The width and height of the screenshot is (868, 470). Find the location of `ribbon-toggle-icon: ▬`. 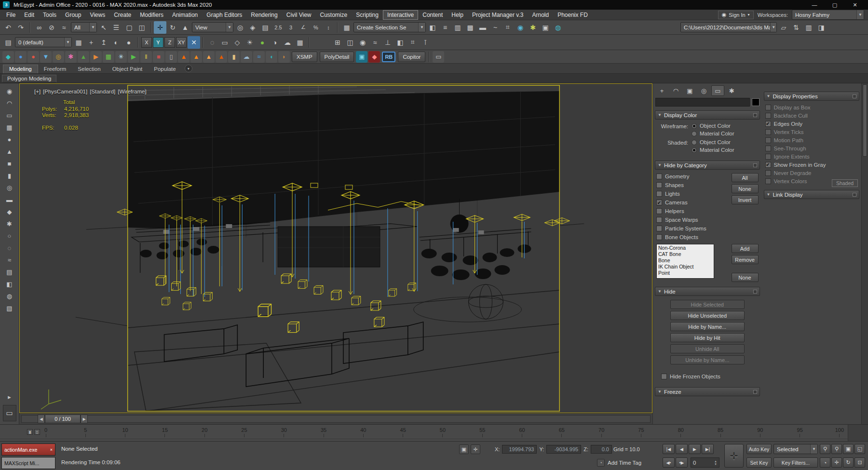

ribbon-toggle-icon: ▬ is located at coordinates (483, 27).